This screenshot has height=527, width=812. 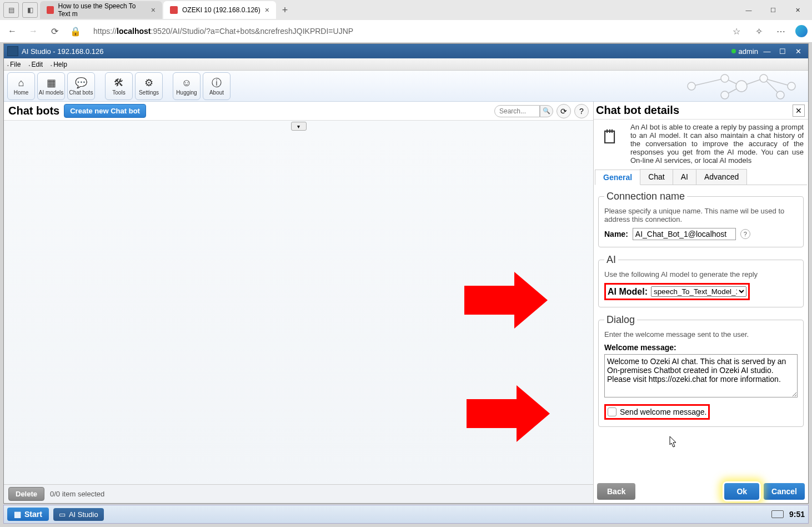 What do you see at coordinates (701, 275) in the screenshot?
I see `ai-hint: Use the following AI model to generate t…` at bounding box center [701, 275].